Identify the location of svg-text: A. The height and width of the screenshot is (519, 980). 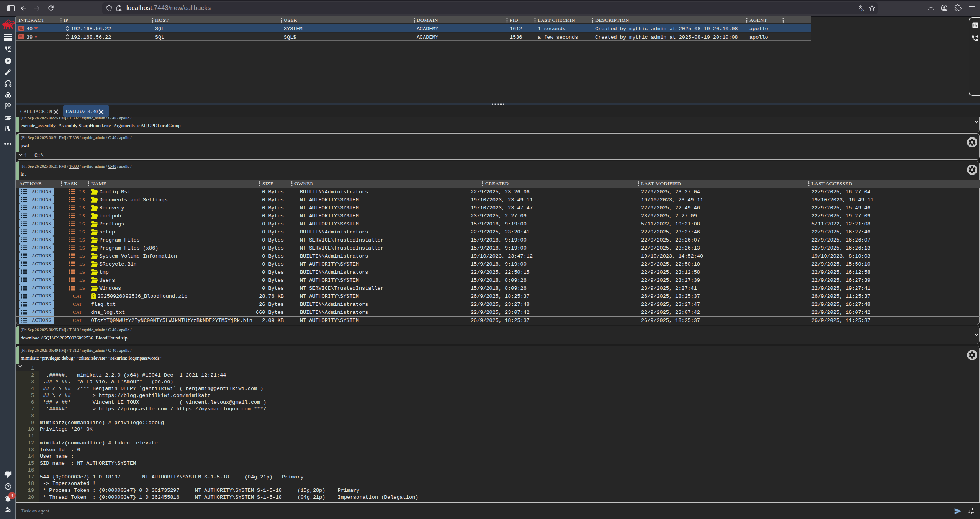
(862, 10).